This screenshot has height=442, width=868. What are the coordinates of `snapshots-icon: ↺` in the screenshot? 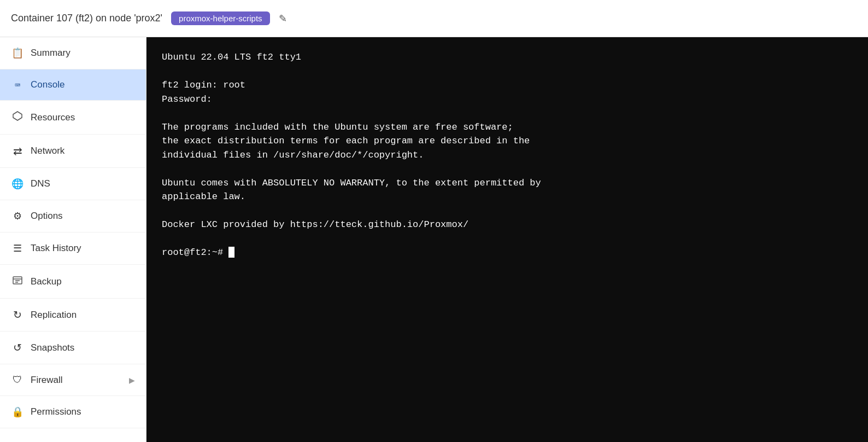 It's located at (17, 348).